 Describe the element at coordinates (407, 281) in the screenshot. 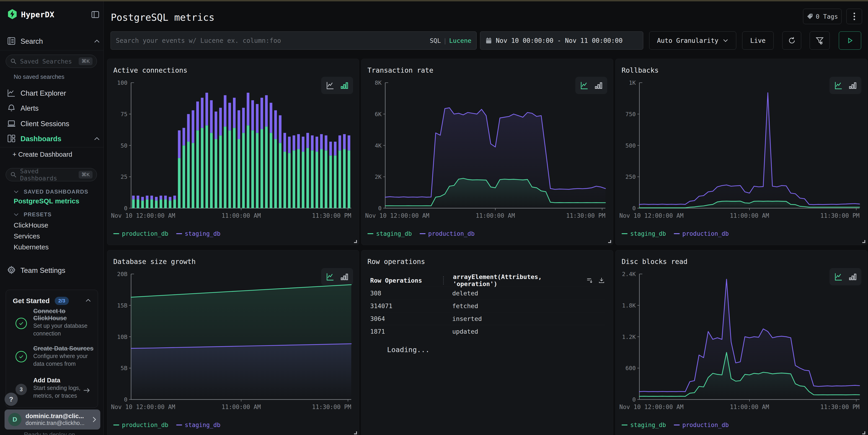

I see `column-header: Row Operations` at that location.